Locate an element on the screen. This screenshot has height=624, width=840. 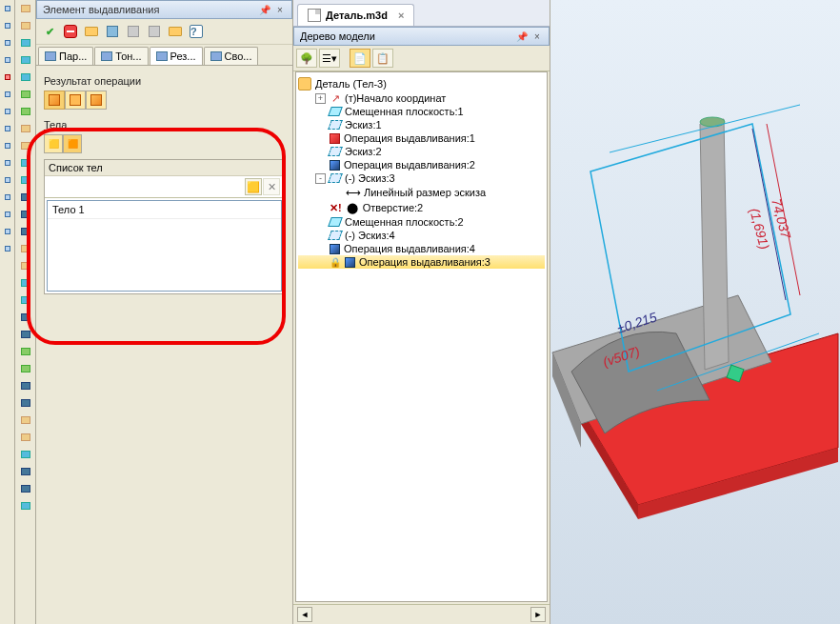
tree-item: Операция выдавливания:1 is located at coordinates (421, 138).